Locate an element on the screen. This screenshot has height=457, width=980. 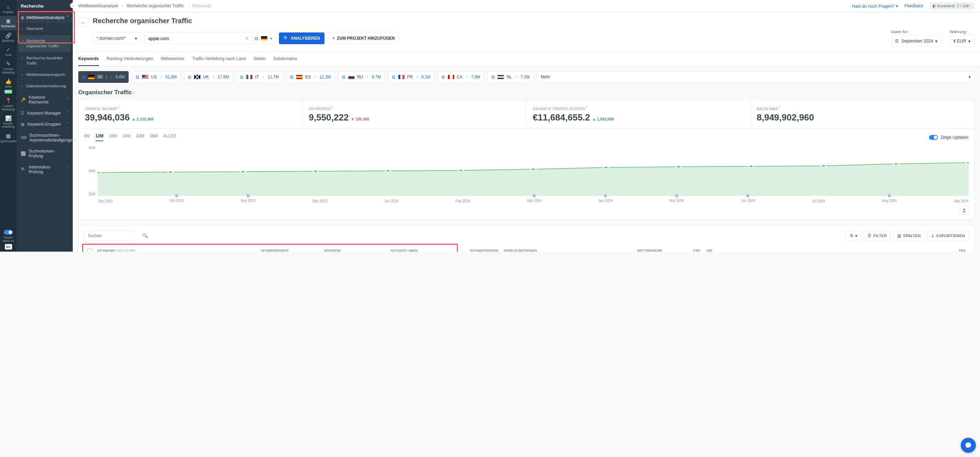
chevron-down-icon: ▾ is located at coordinates (271, 38).